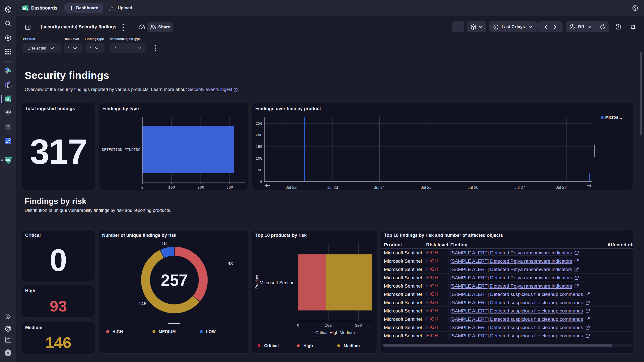 This screenshot has height=362, width=644. What do you see at coordinates (379, 188) in the screenshot?
I see `svg-text: Jul 24` at bounding box center [379, 188].